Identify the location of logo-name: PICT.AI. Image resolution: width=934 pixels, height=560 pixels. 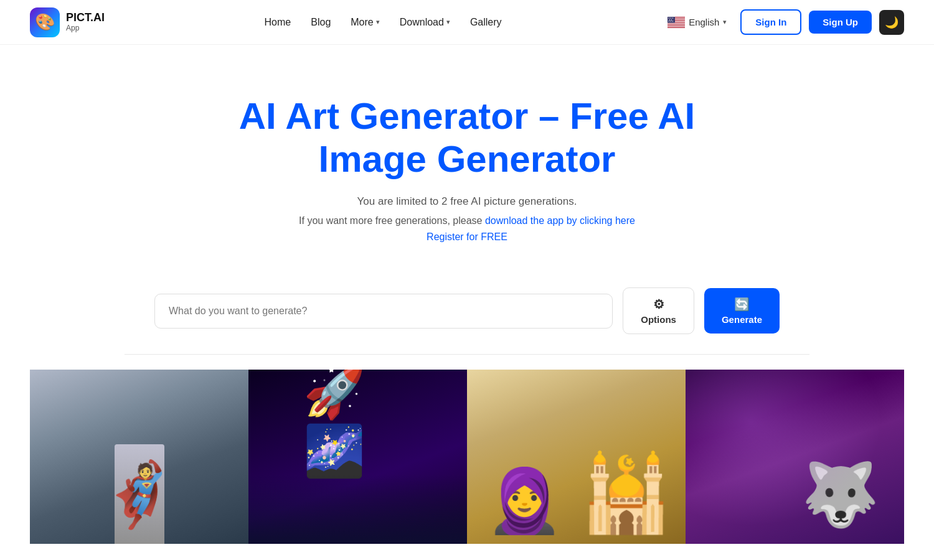
(85, 18).